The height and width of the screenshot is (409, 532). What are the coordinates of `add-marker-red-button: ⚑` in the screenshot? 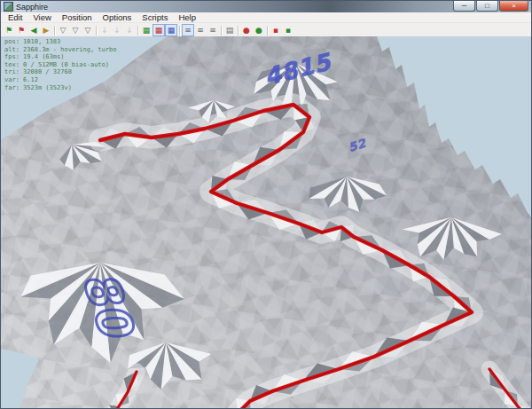 It's located at (21, 30).